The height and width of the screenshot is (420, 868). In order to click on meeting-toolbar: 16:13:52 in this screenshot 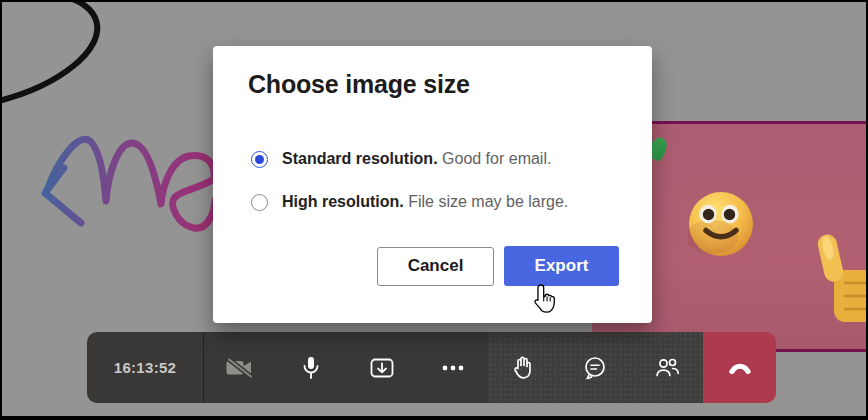, I will do `click(432, 368)`.